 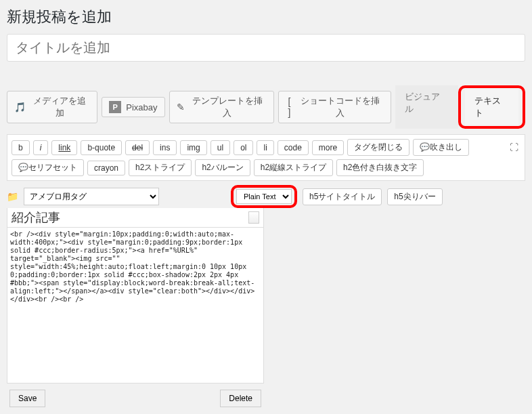 What do you see at coordinates (41, 148) in the screenshot?
I see `qt-italic: i` at bounding box center [41, 148].